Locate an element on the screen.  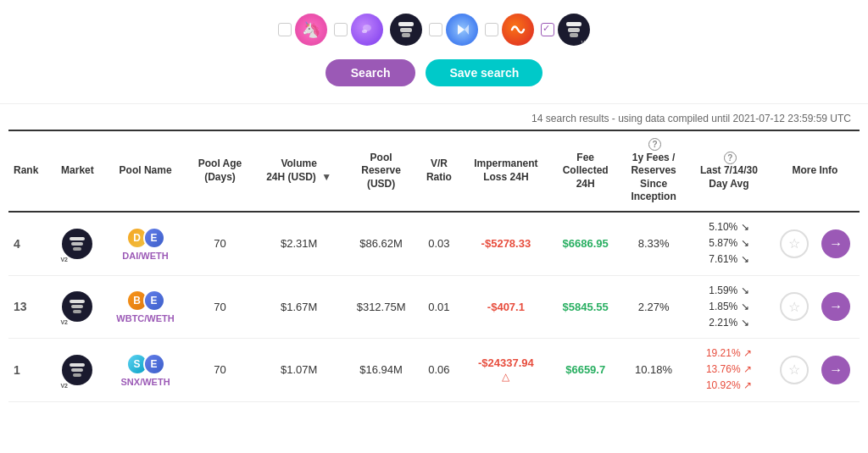
th-fee-collected: FeeCollected24H is located at coordinates (585, 171).